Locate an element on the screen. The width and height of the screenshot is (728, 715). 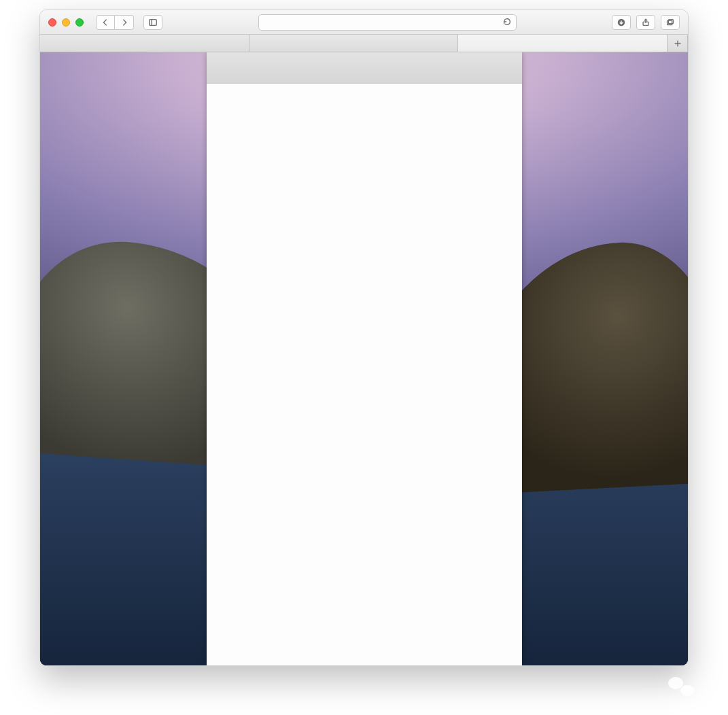
reload-icon is located at coordinates (507, 22).